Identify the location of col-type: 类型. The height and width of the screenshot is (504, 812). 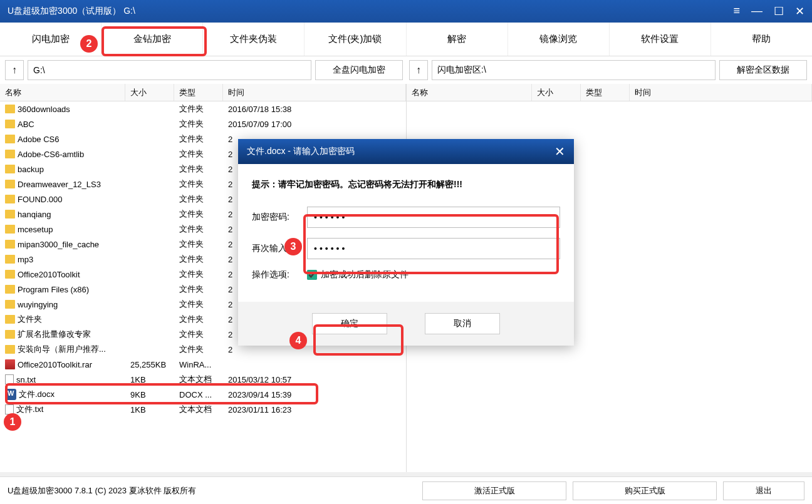
(199, 93).